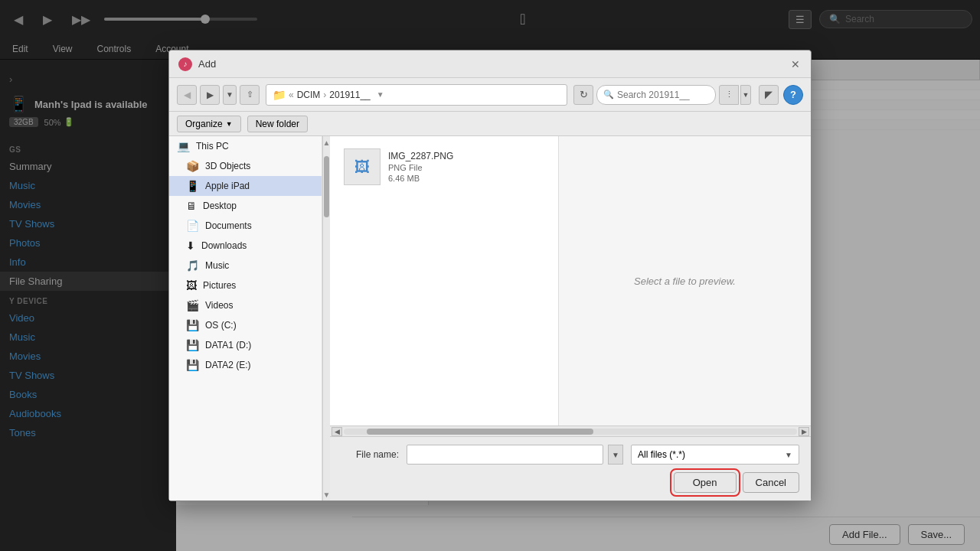 The width and height of the screenshot is (980, 551). Describe the element at coordinates (245, 146) in the screenshot. I see `dialog-sidebar-this-pc: 💻 This PC` at that location.